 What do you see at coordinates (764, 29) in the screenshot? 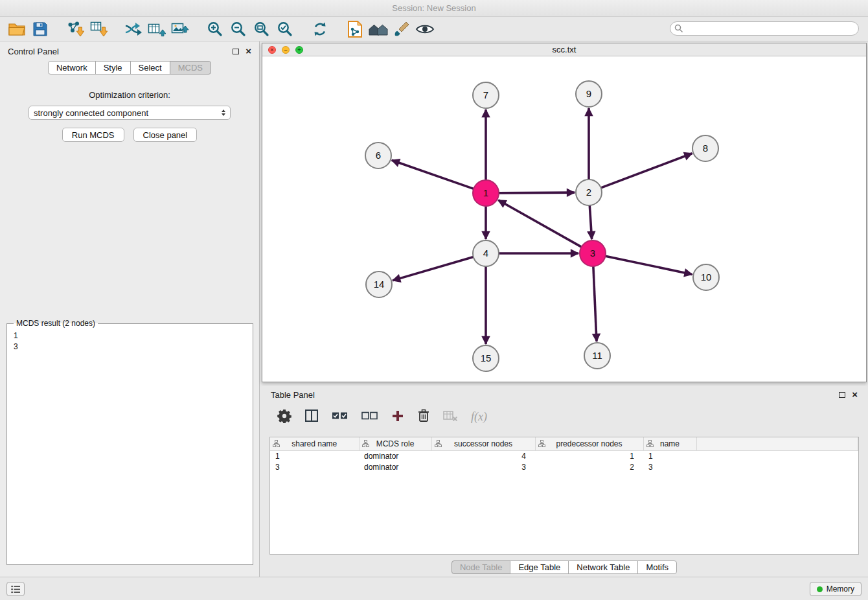
I see `search-input` at bounding box center [764, 29].